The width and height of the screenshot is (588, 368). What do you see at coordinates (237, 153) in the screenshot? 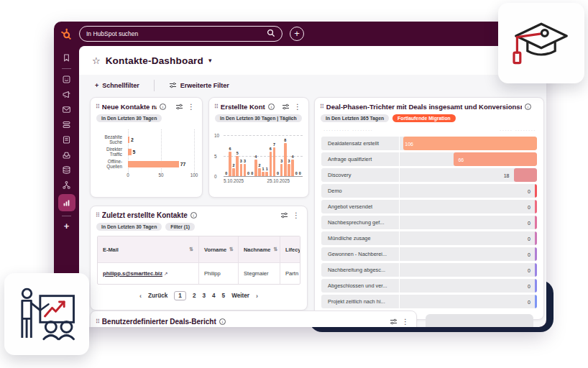
I see `bar-value-label: 5` at bounding box center [237, 153].